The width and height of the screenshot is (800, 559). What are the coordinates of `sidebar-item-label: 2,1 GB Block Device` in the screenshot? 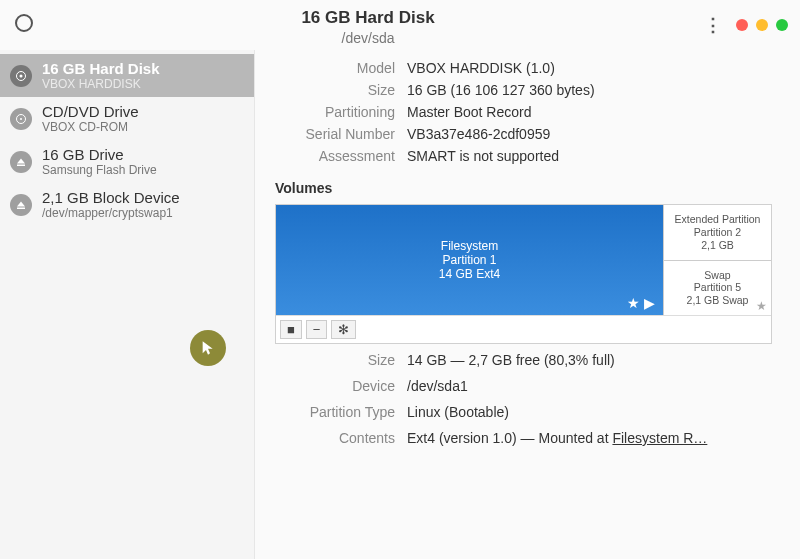 It's located at (111, 198).